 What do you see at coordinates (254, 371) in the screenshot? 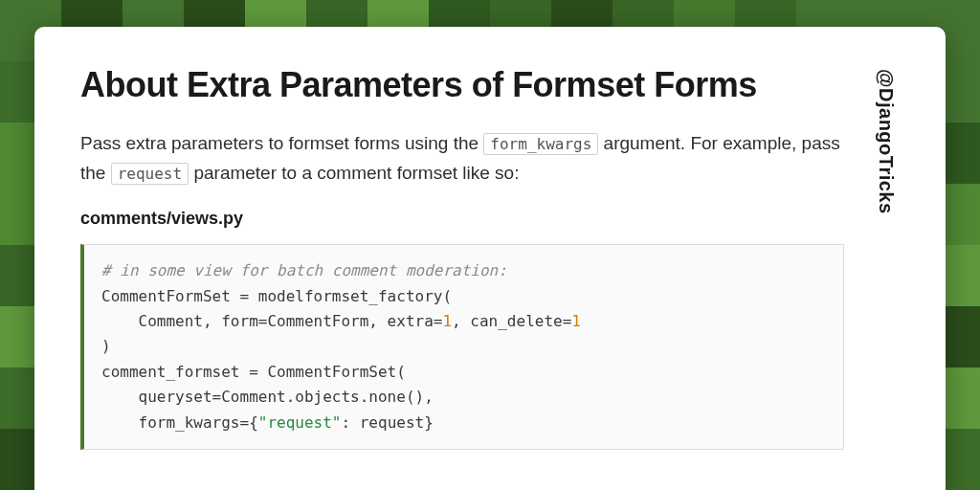
I see `code-line: comment_formset = CommentFormSet(` at bounding box center [254, 371].